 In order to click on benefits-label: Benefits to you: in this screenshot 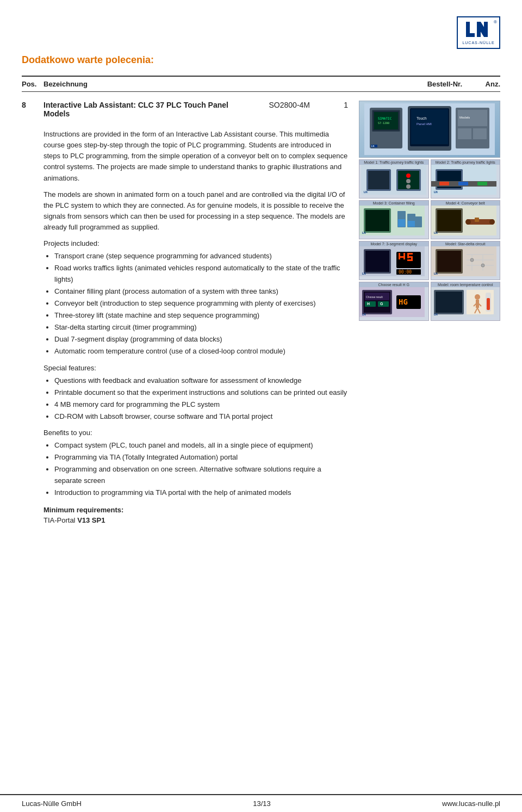, I will do `click(185, 433)`.